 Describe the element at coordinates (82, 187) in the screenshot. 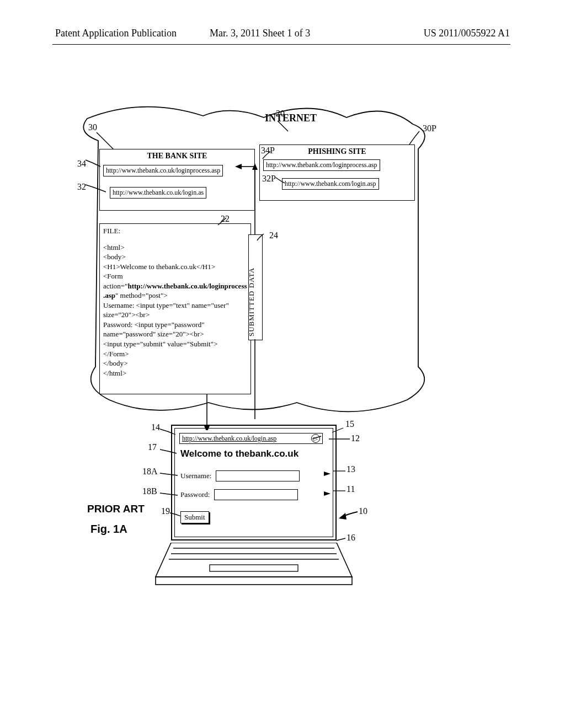

I see `ref-32: 32` at that location.